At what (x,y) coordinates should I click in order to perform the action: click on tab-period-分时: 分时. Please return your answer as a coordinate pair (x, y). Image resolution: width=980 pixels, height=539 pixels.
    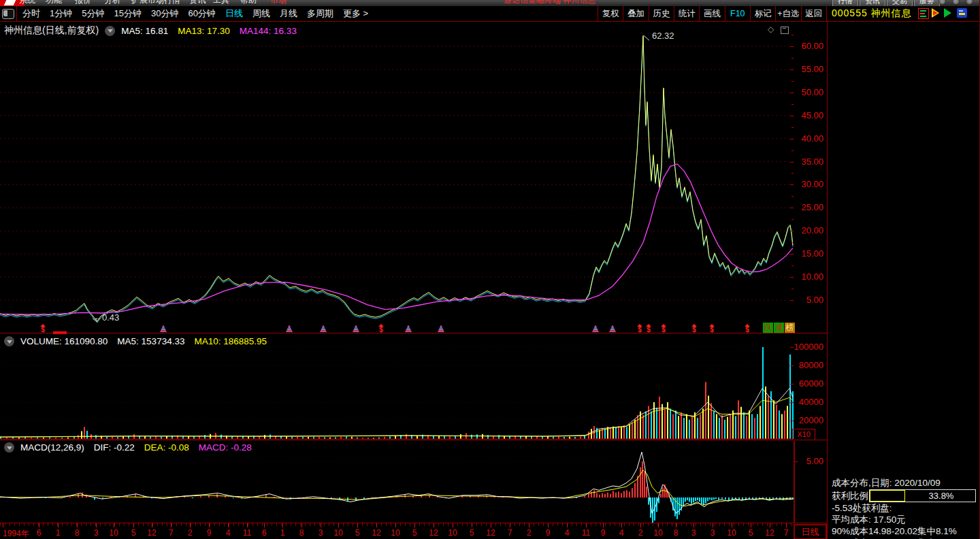
    Looking at the image, I should click on (31, 14).